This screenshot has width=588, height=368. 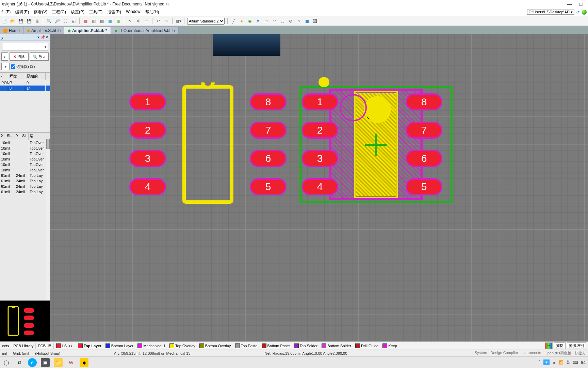 I want to click on arc1-icon: ◠, so click(x=274, y=21).